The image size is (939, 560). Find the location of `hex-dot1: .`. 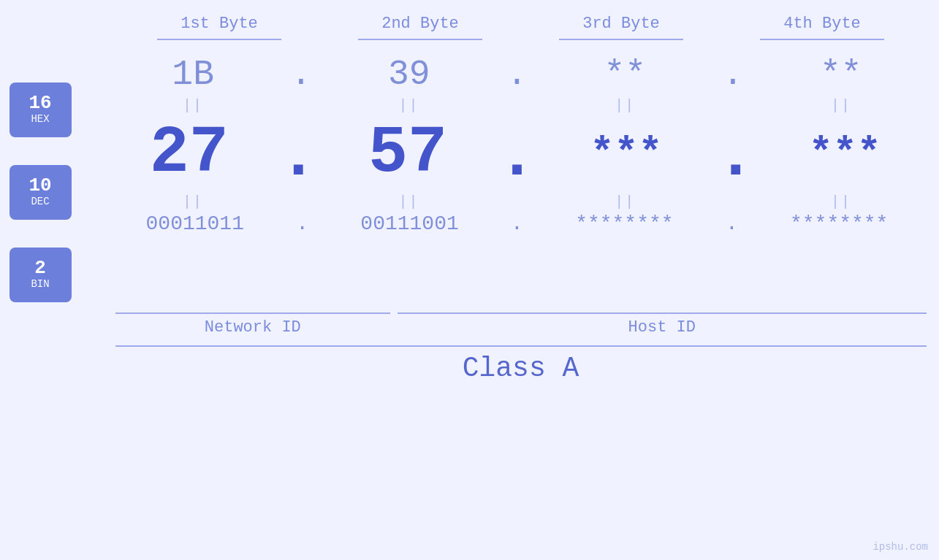

hex-dot1: . is located at coordinates (301, 74).